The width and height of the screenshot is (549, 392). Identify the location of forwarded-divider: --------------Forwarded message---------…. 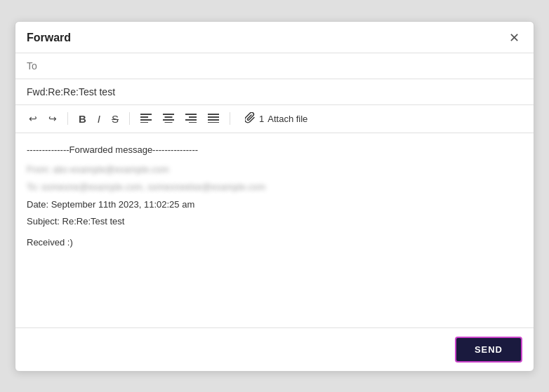
(274, 150).